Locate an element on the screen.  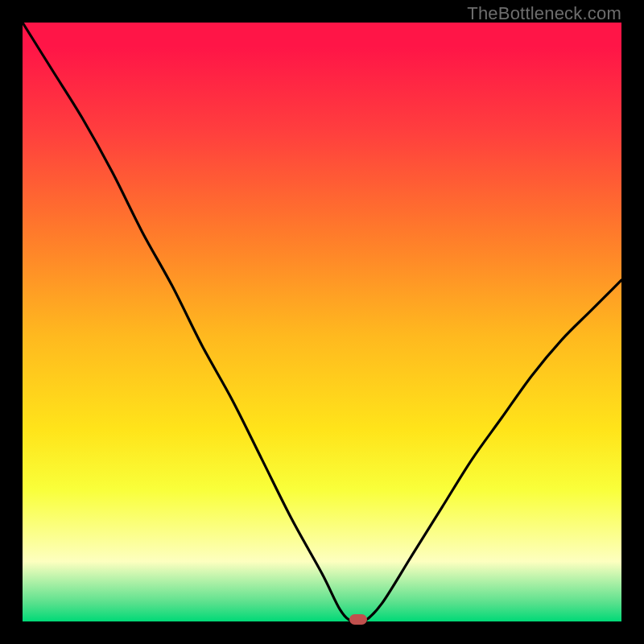
watermark-text: TheBottleneck.com is located at coordinates (544, 14).